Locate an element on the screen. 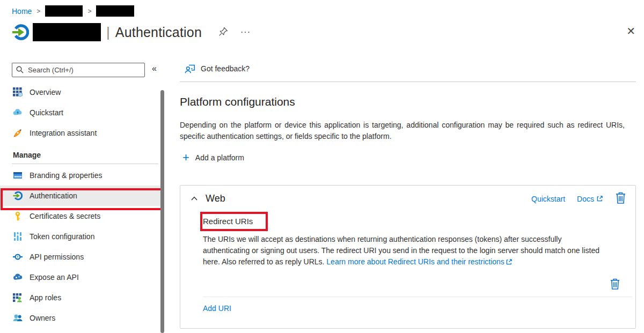 This screenshot has width=644, height=333. pin-icon is located at coordinates (223, 32).